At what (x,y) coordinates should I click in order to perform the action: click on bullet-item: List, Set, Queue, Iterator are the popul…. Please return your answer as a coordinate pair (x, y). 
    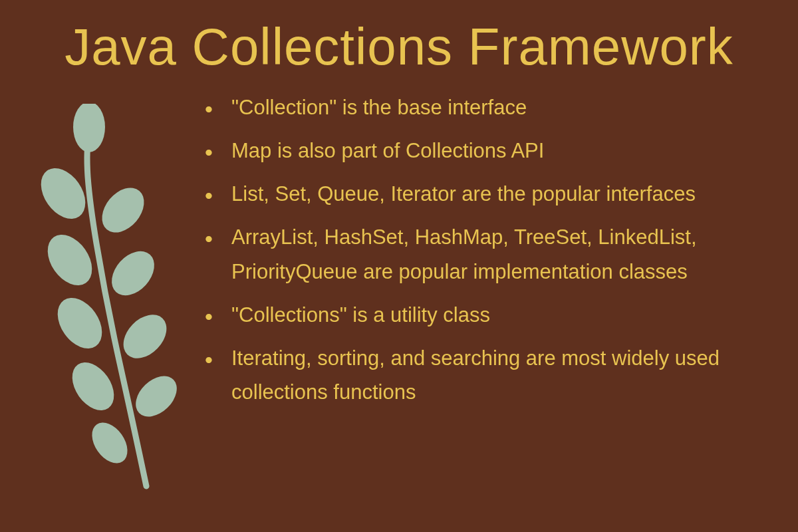
    Looking at the image, I should click on (489, 194).